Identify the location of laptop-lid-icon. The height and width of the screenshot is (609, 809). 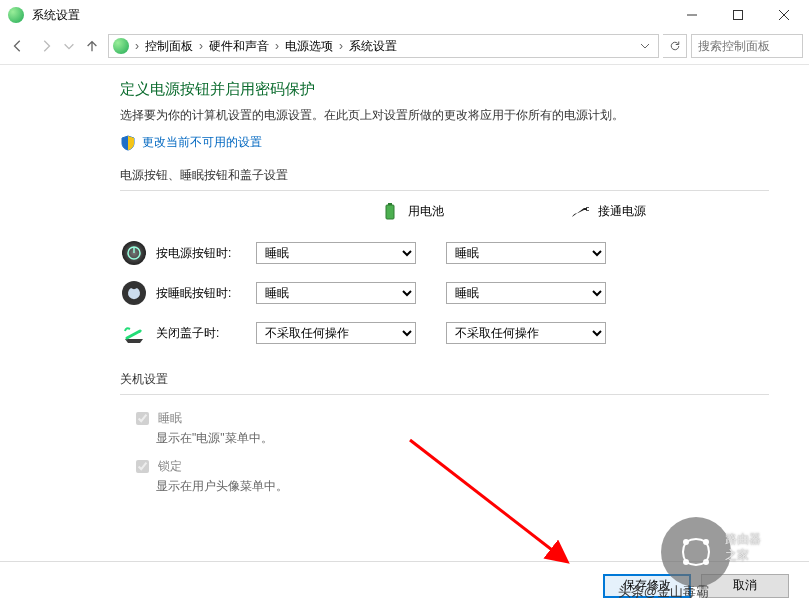
(134, 333).